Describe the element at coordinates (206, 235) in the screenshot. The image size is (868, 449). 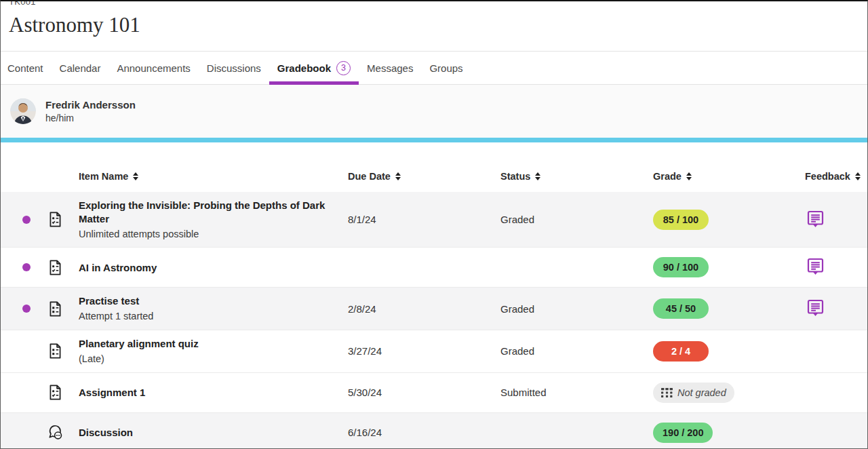
I see `item-subtitle: Unlimited attempts possible` at that location.